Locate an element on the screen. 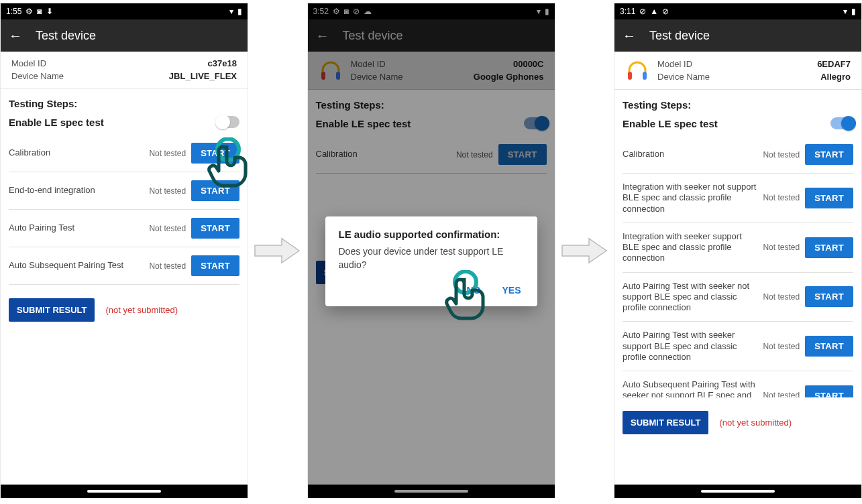 This screenshot has height=504, width=862. status-time: 1:55 is located at coordinates (13, 11).